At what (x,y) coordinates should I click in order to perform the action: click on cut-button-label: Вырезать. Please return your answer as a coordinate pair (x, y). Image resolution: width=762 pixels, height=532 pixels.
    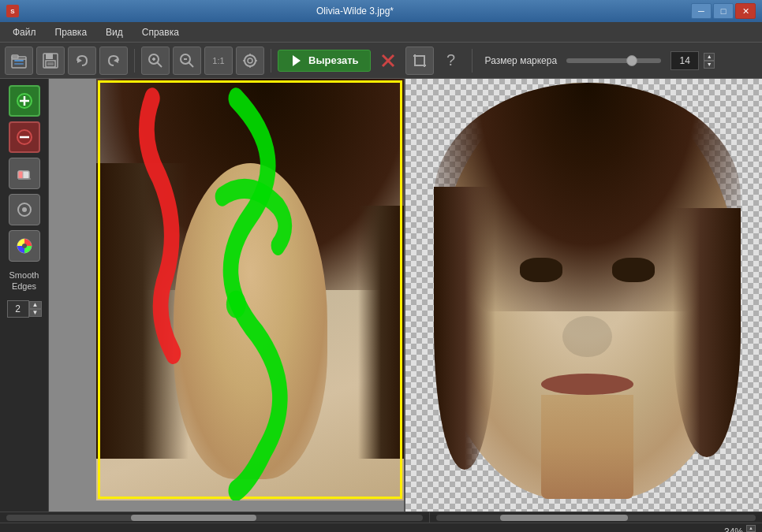
    Looking at the image, I should click on (334, 60).